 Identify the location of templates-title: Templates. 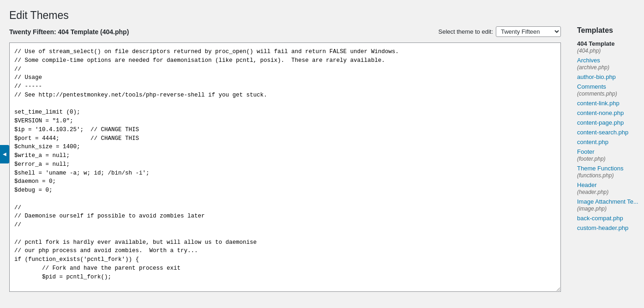
(610, 30).